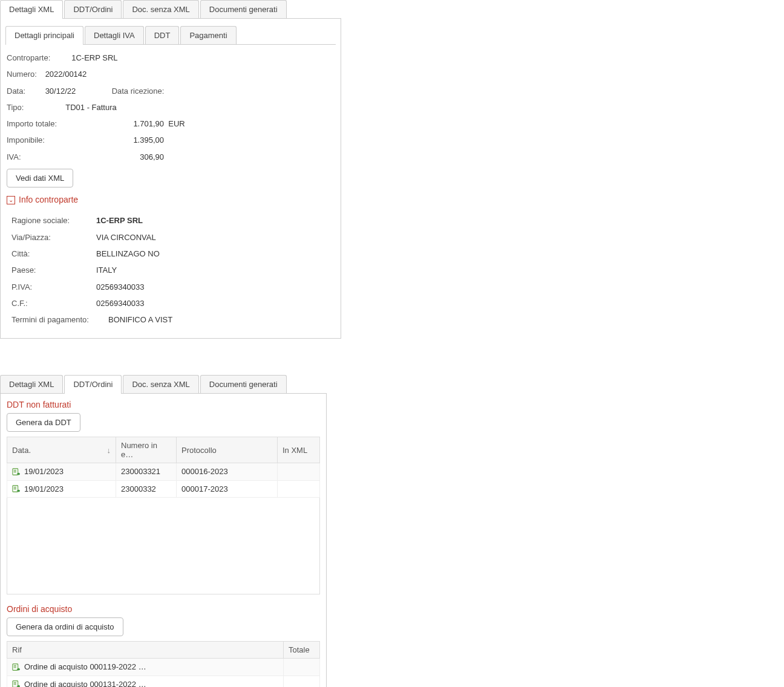 Image resolution: width=784 pixels, height=687 pixels. I want to click on info-controparte-toggle: ⌄ Info controparte, so click(42, 200).